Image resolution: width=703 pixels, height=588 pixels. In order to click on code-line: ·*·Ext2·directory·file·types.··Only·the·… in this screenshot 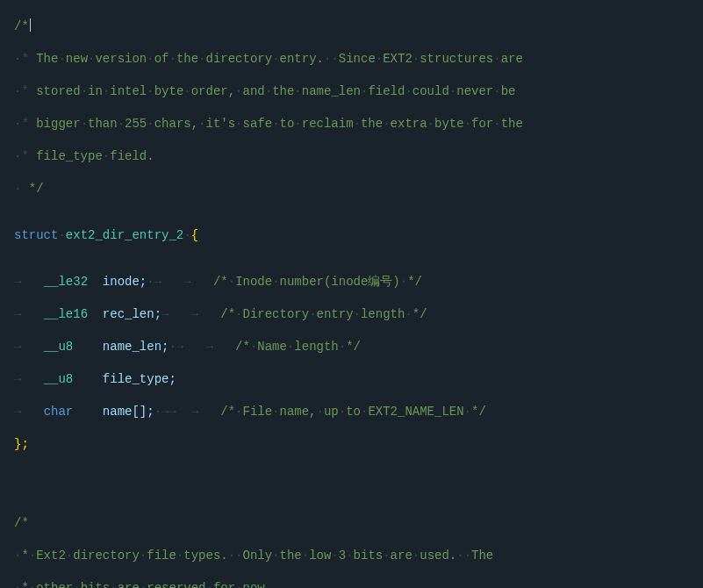, I will do `click(358, 556)`.